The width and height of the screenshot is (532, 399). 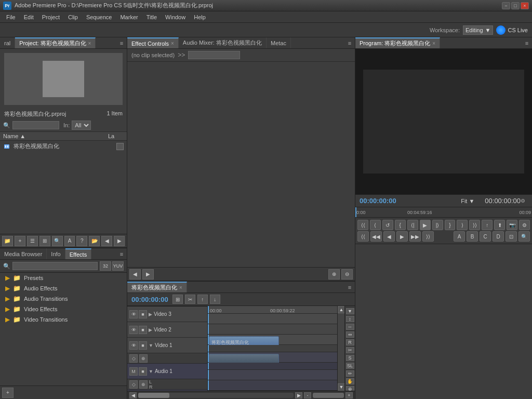 What do you see at coordinates (63, 278) in the screenshot?
I see `effects-item-presets: ▶ 📁 Presets` at bounding box center [63, 278].